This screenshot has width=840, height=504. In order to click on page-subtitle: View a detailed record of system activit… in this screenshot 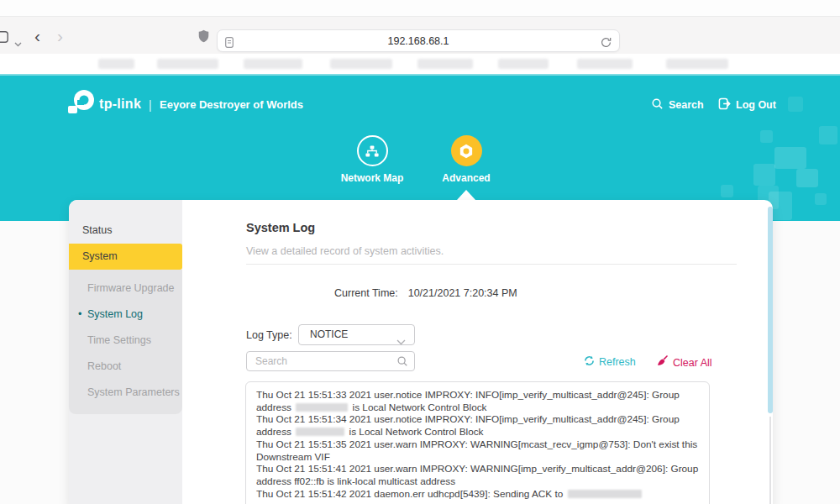, I will do `click(344, 251)`.